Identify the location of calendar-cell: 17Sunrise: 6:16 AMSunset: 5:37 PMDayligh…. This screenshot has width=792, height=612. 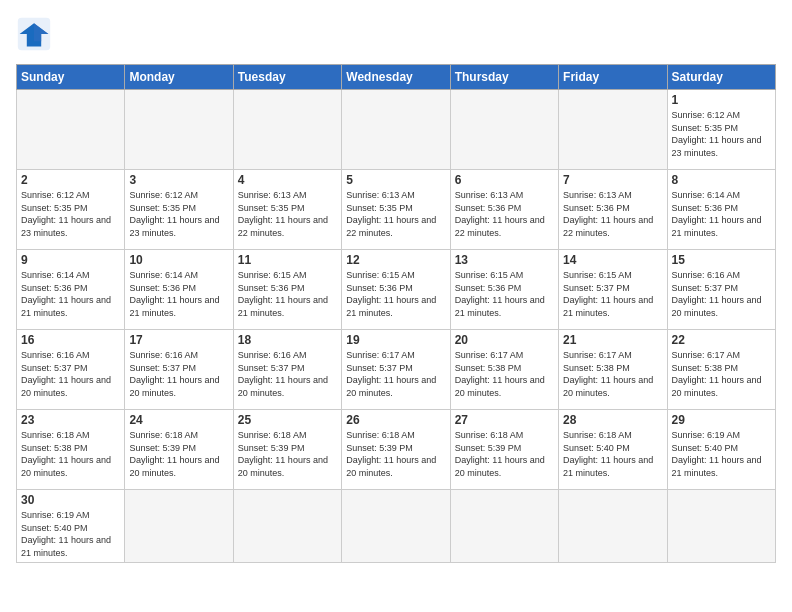
(179, 370).